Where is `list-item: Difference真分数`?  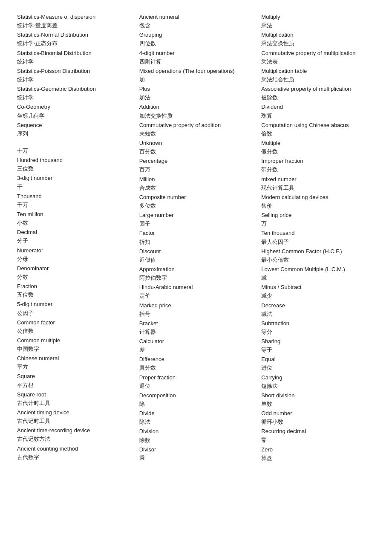
list-item: Difference真分数 is located at coordinates (196, 364).